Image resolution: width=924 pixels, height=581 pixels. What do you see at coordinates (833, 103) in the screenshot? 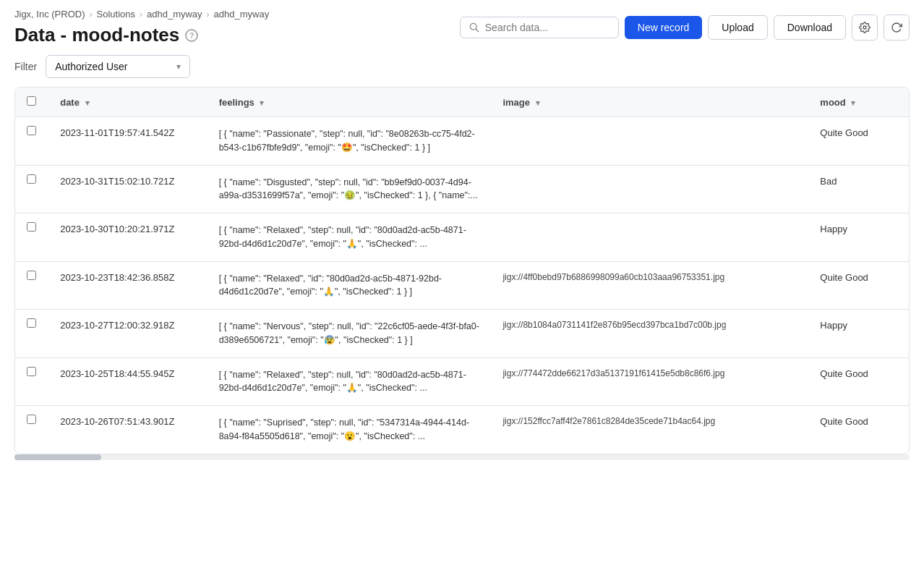
I see `col-mood-label: mood` at bounding box center [833, 103].